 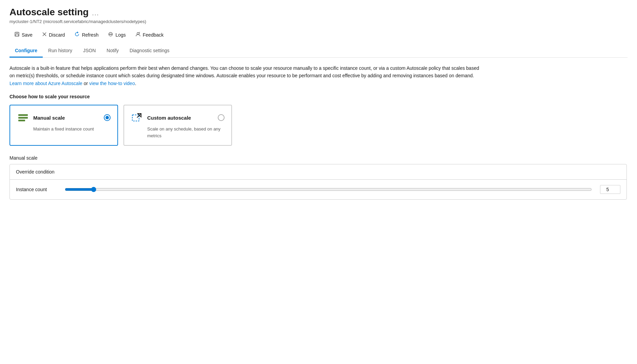 I want to click on manual-scale-section: Manual scale Override condition Instance…, so click(x=318, y=178).